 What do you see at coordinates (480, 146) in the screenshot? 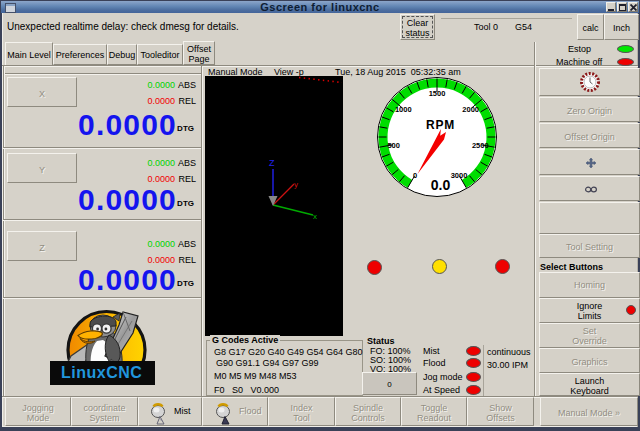
I see `svg-text: 2500` at bounding box center [480, 146].